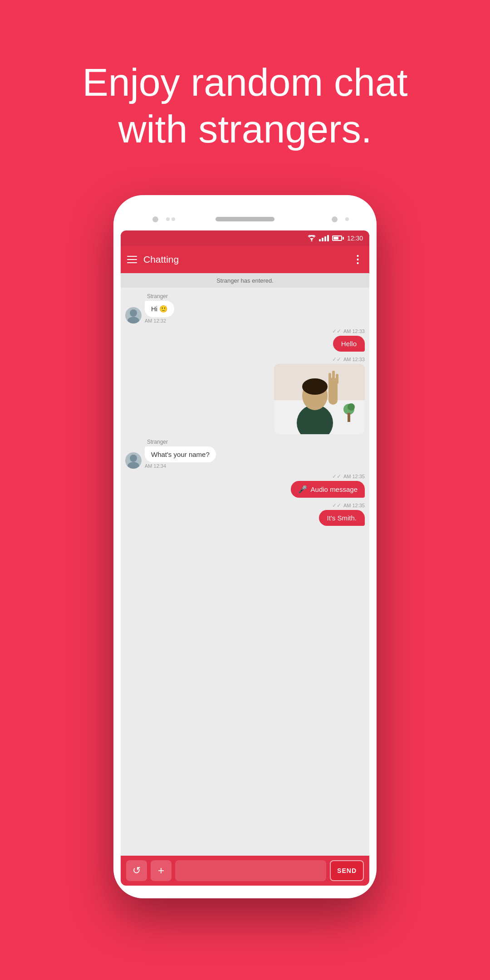  I want to click on double-check-2: ✓✓, so click(337, 476).